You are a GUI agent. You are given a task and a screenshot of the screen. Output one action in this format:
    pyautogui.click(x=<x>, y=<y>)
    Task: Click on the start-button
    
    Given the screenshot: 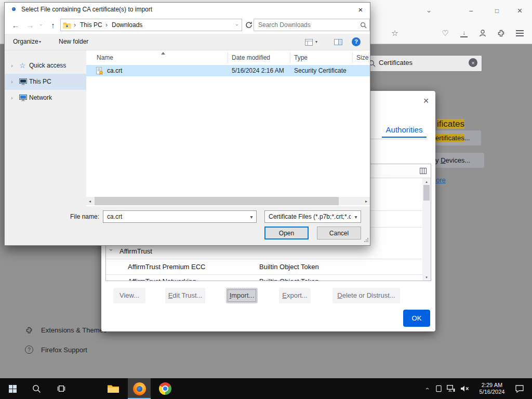 What is the action you would take?
    pyautogui.click(x=12, y=389)
    